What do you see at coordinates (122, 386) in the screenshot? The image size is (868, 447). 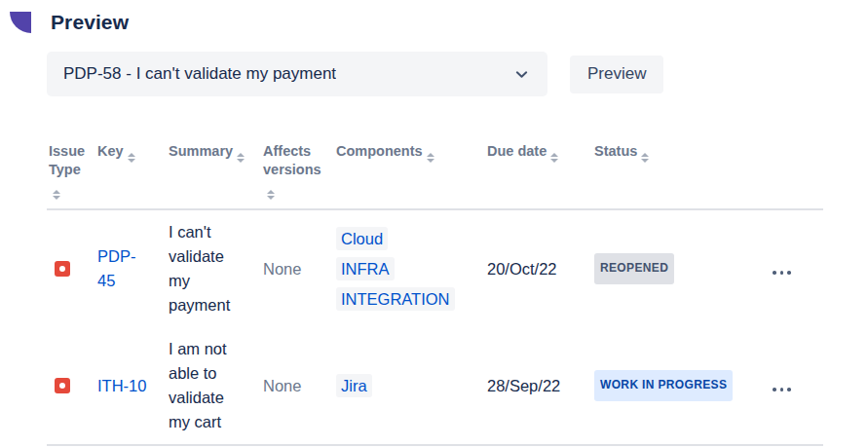 I see `issue-key-link: ITH-10` at bounding box center [122, 386].